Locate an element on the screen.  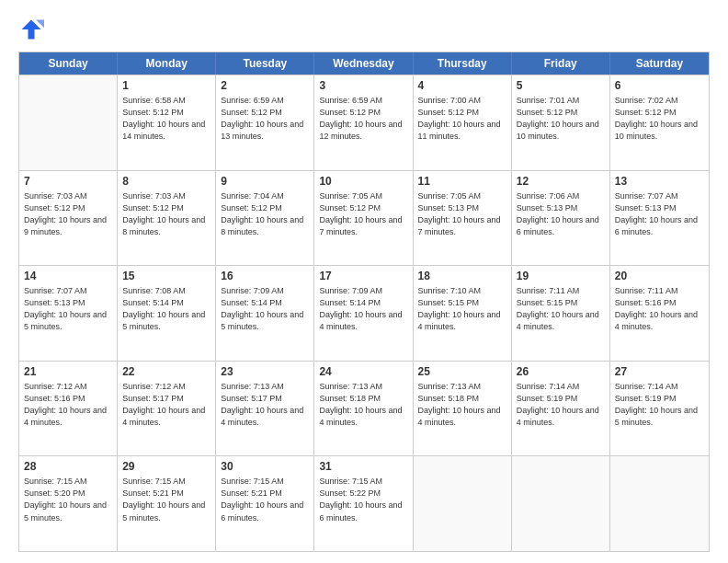
day-number: 15 is located at coordinates (166, 276).